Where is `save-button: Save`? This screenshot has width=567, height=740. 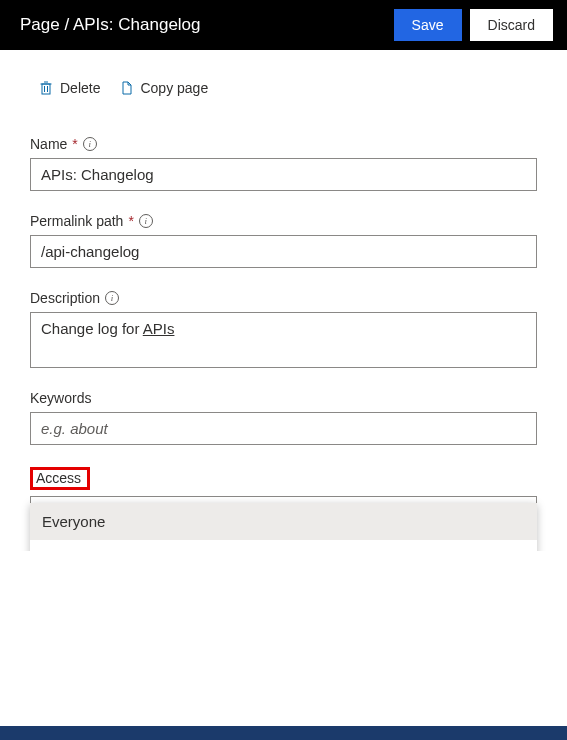
save-button: Save is located at coordinates (428, 25).